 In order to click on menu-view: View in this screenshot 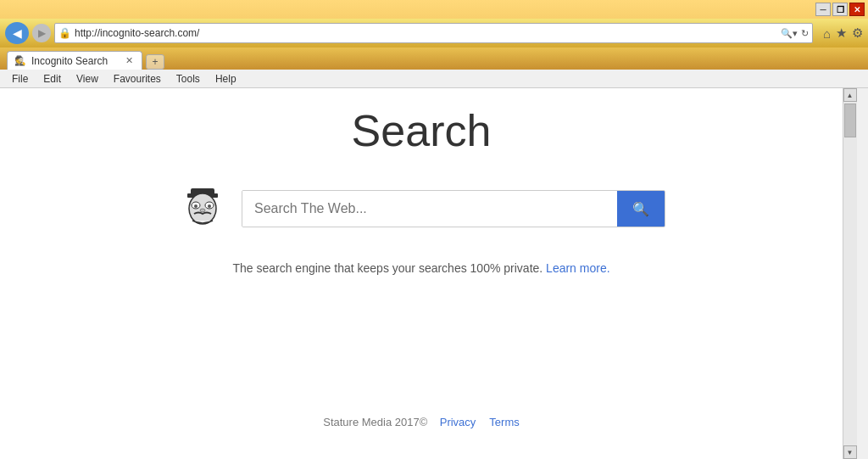, I will do `click(87, 79)`.